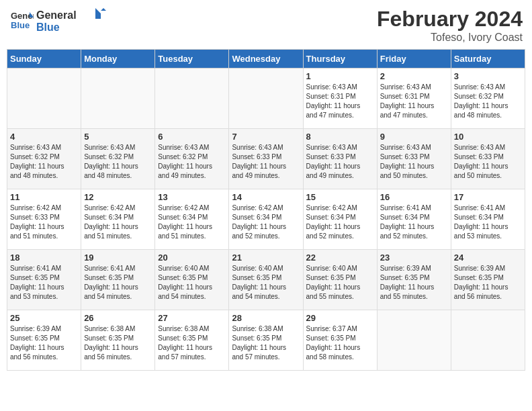  What do you see at coordinates (488, 137) in the screenshot?
I see `day-number: 10` at bounding box center [488, 137].